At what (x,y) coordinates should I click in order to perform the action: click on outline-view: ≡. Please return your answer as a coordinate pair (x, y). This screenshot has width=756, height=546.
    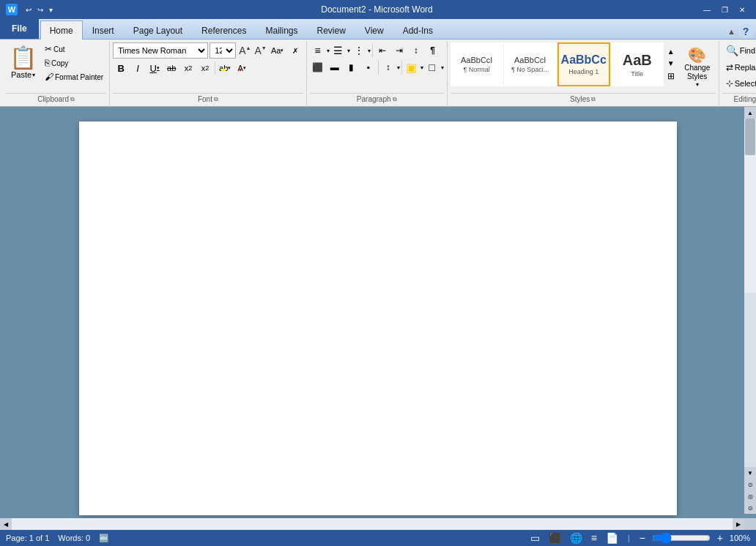
    Looking at the image, I should click on (594, 538).